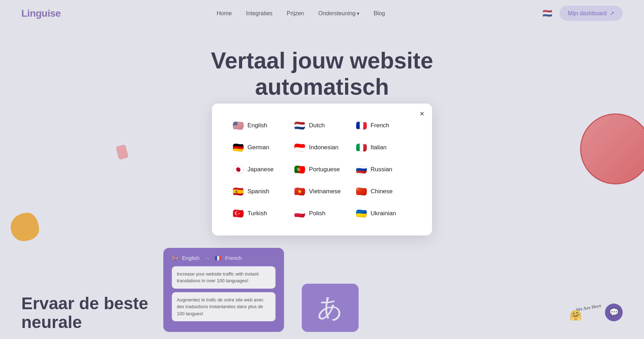 Image resolution: width=644 pixels, height=339 pixels. I want to click on turkish-flag: 🇹🇷, so click(238, 213).